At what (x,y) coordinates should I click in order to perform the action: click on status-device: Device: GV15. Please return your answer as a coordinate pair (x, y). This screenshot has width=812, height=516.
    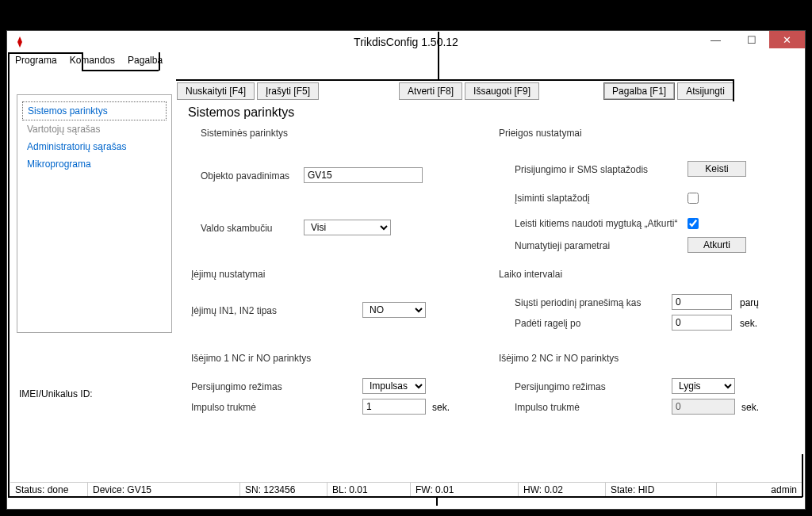
    Looking at the image, I should click on (164, 490).